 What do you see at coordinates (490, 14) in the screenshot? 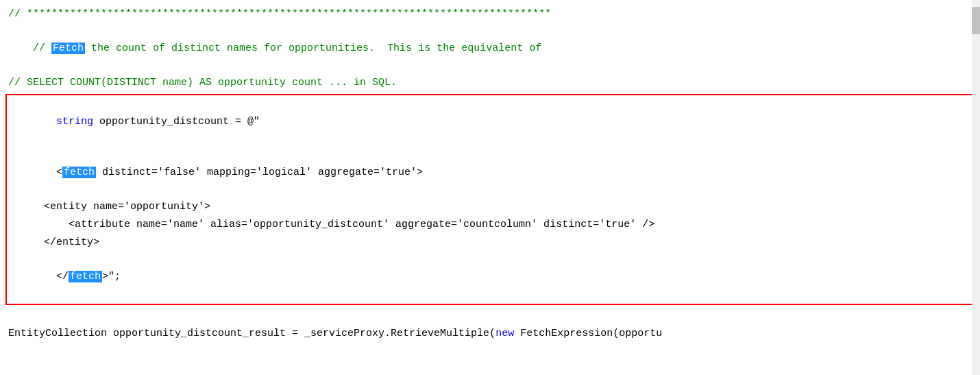
I see `line-comment-stars: // *************************************…` at bounding box center [490, 14].